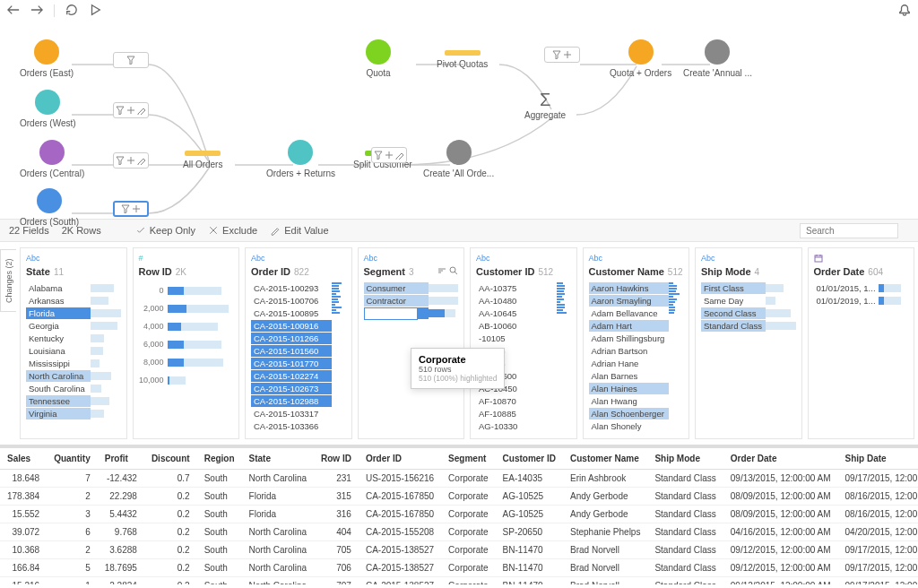 The width and height of the screenshot is (918, 588). Describe the element at coordinates (186, 308) in the screenshot. I see `histo-row: 2,000` at that location.